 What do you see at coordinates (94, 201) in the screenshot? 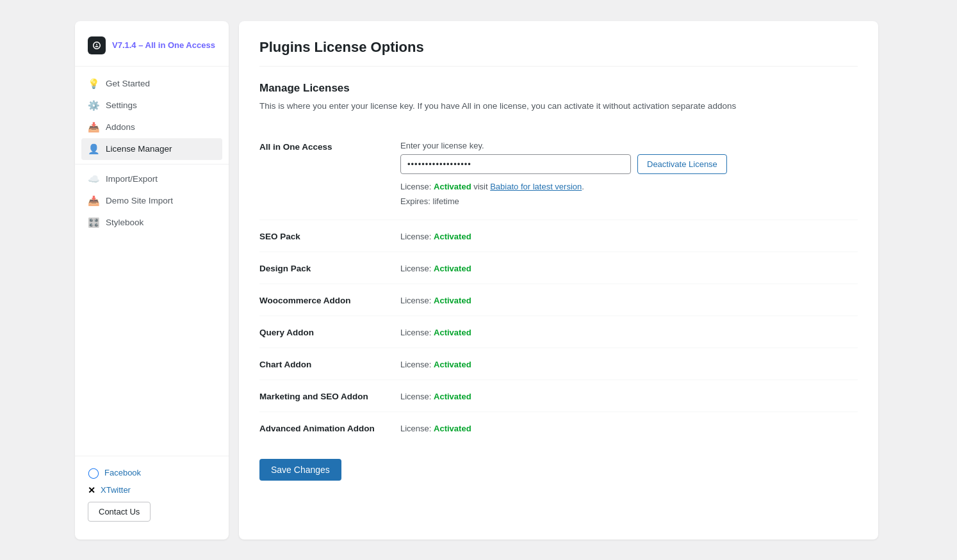
I see `download-icon: 📥` at bounding box center [94, 201].